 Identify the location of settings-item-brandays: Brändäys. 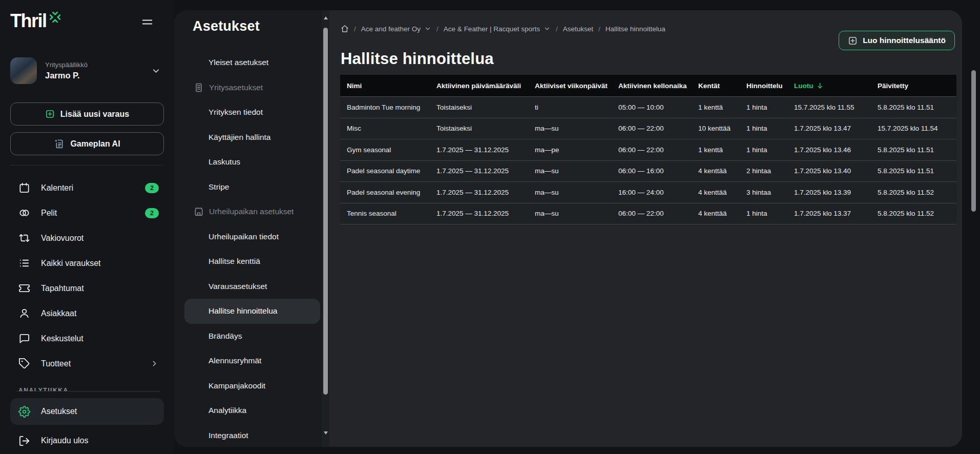
(248, 336).